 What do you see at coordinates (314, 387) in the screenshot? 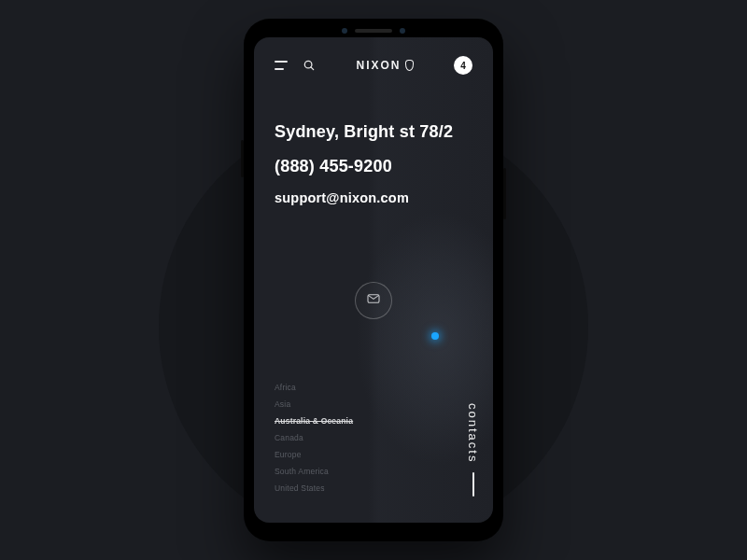
I see `region-item-africa: Africa` at bounding box center [314, 387].